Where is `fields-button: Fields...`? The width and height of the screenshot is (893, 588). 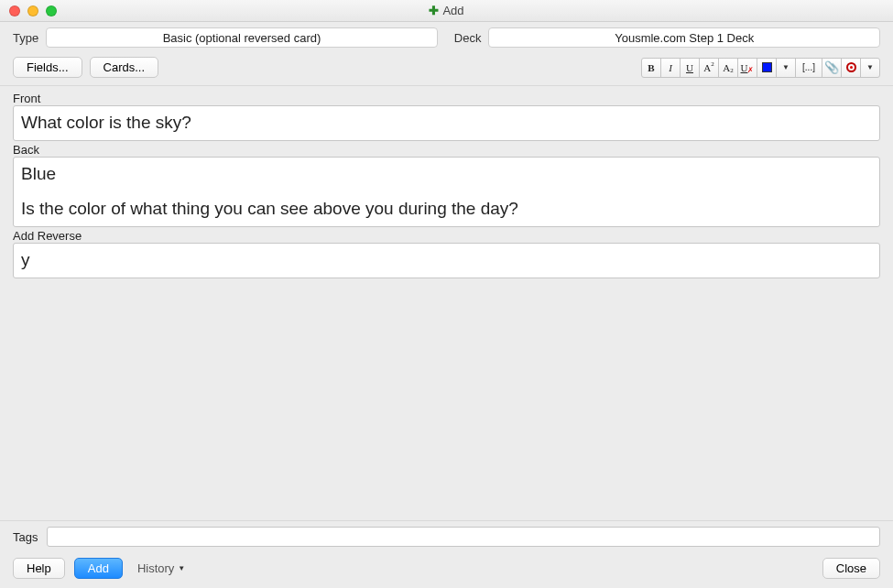
fields-button: Fields... is located at coordinates (48, 68).